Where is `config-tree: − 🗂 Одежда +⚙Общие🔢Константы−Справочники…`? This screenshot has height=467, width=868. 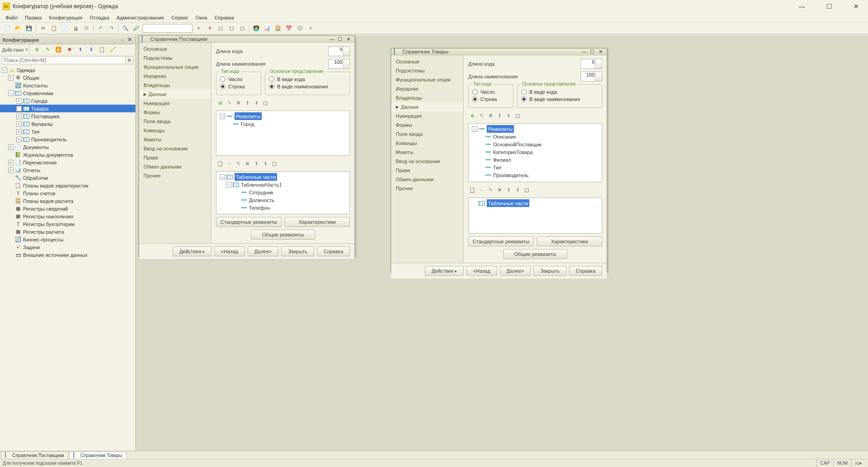 config-tree: − 🗂 Одежда +⚙Общие🔢Константы−Справочники… is located at coordinates (68, 258).